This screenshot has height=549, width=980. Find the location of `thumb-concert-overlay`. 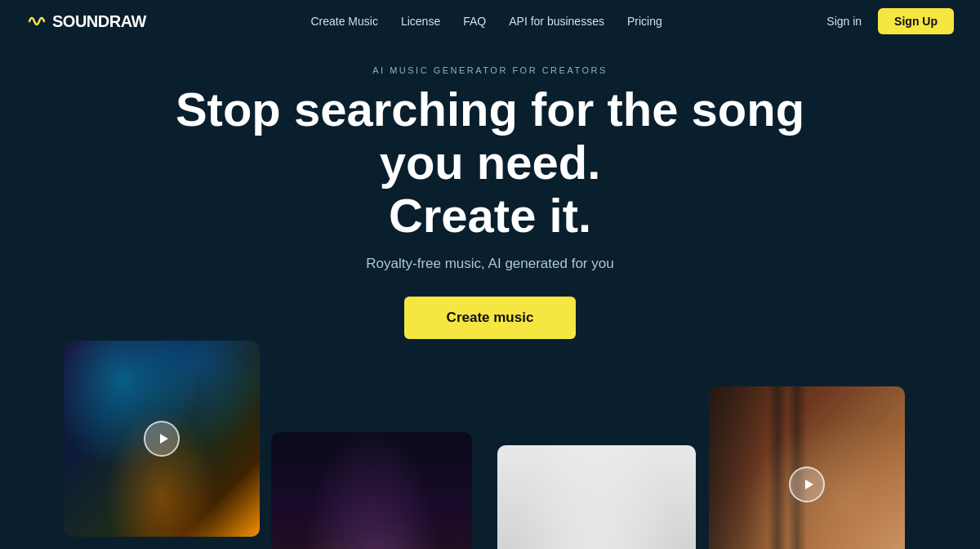

thumb-concert-overlay is located at coordinates (162, 439).